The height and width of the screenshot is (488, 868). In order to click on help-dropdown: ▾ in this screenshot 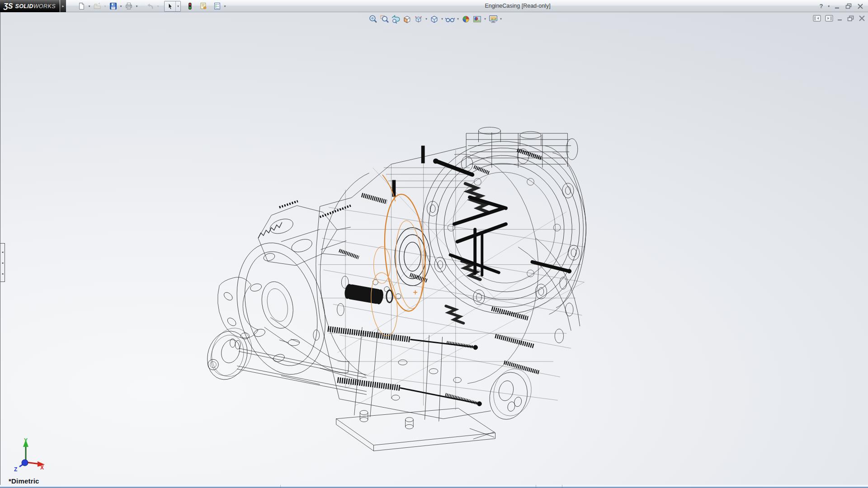, I will do `click(829, 6)`.